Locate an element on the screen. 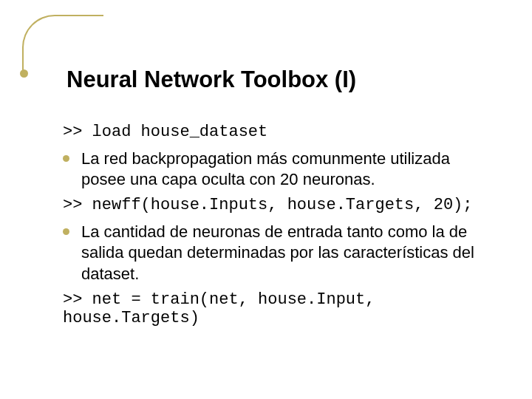  bullet-text-1: La red backpropagation más comunmente ut… is located at coordinates (284, 169).